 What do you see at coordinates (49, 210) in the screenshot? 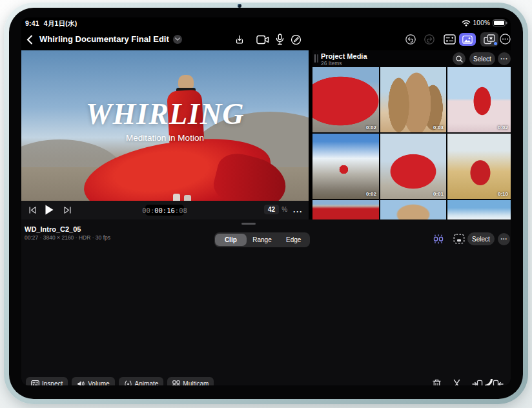
I see `play-button` at bounding box center [49, 210].